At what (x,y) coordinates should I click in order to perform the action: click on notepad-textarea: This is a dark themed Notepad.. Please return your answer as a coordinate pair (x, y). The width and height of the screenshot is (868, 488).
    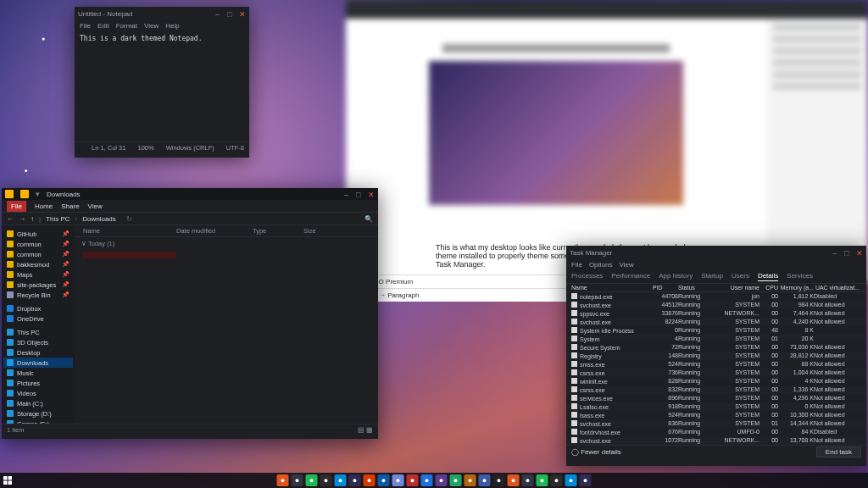
    Looking at the image, I should click on (162, 86).